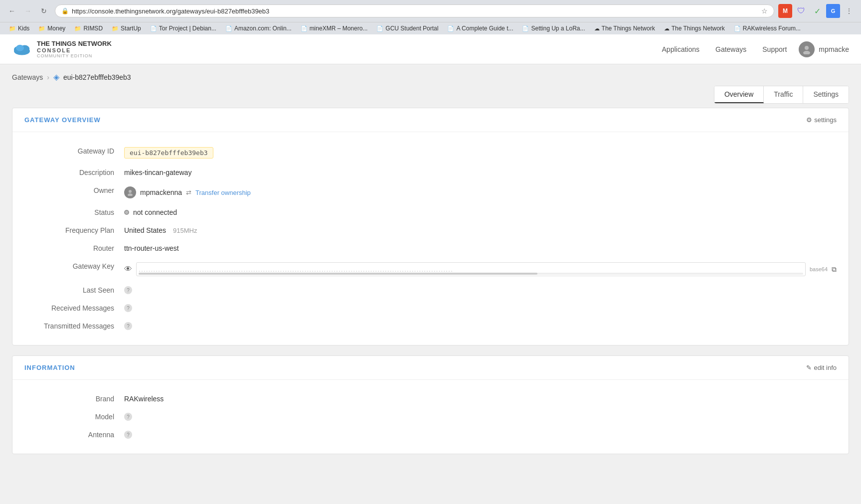 The height and width of the screenshot is (504, 861). Describe the element at coordinates (431, 326) in the screenshot. I see `transmitted-messages-row: Transmitted Messages ?` at that location.